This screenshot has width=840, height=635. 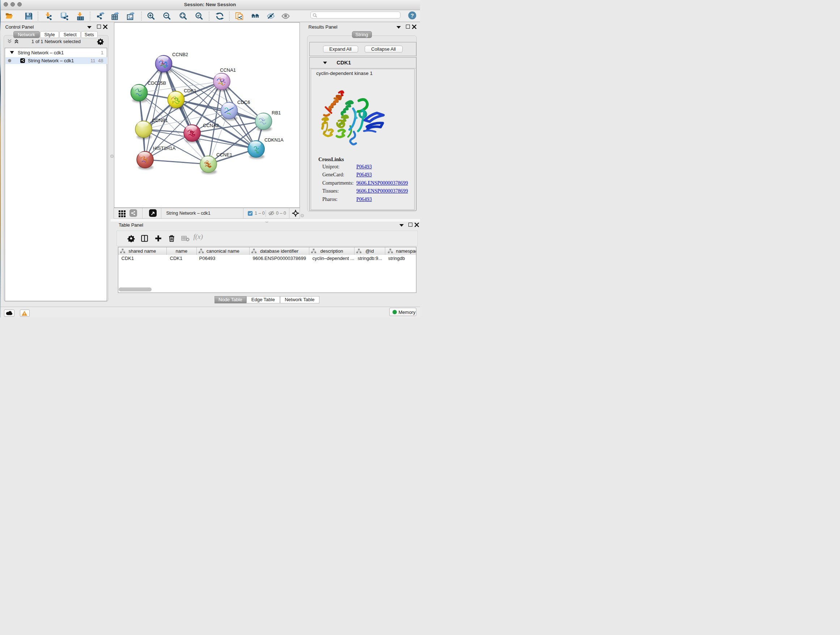 What do you see at coordinates (164, 148) in the screenshot?
I see `svg-text: HIST1H1A` at bounding box center [164, 148].